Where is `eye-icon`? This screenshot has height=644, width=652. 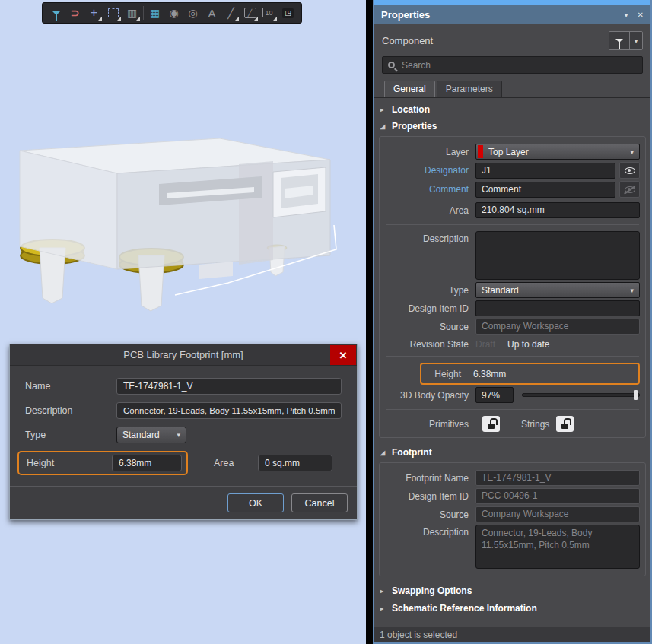 eye-icon is located at coordinates (630, 170).